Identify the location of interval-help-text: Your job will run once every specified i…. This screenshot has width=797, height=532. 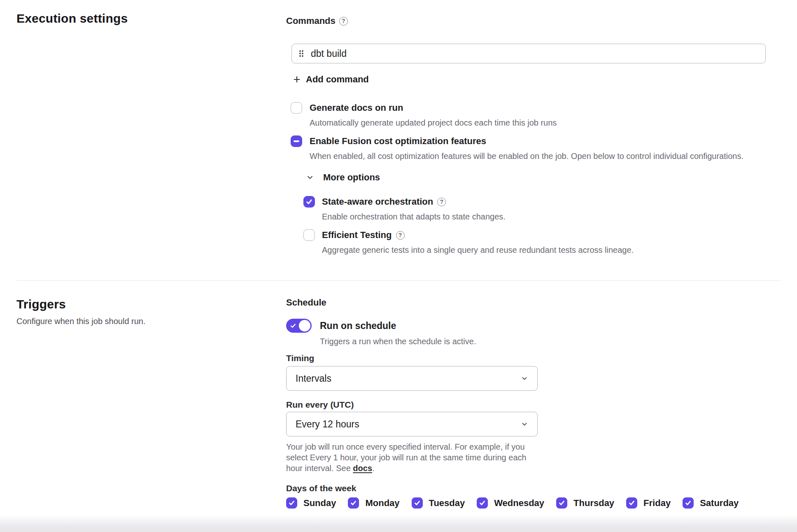
(534, 457).